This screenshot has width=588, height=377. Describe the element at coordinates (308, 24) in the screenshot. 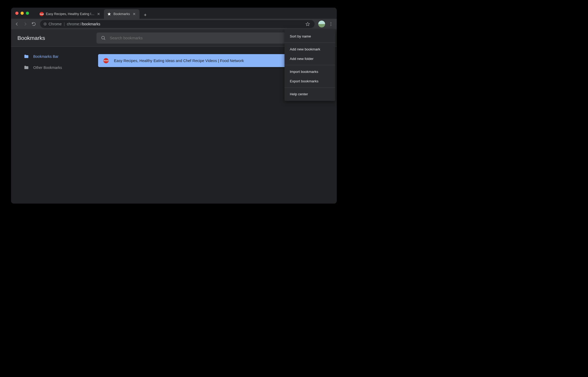

I see `bookmark-star-button` at that location.